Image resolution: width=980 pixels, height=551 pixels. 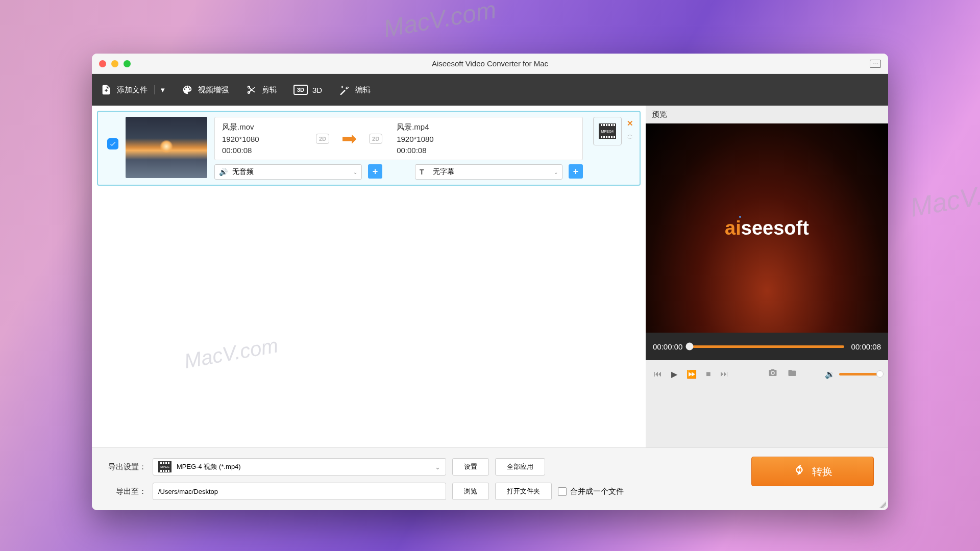 I want to click on subtitle-select: T 无字幕 ⌄, so click(x=489, y=172).